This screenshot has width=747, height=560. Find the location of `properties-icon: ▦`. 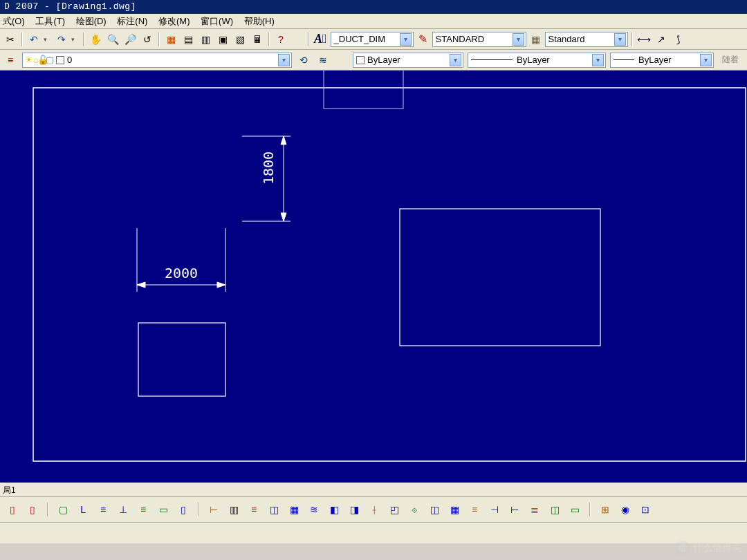

properties-icon: ▦ is located at coordinates (171, 39).